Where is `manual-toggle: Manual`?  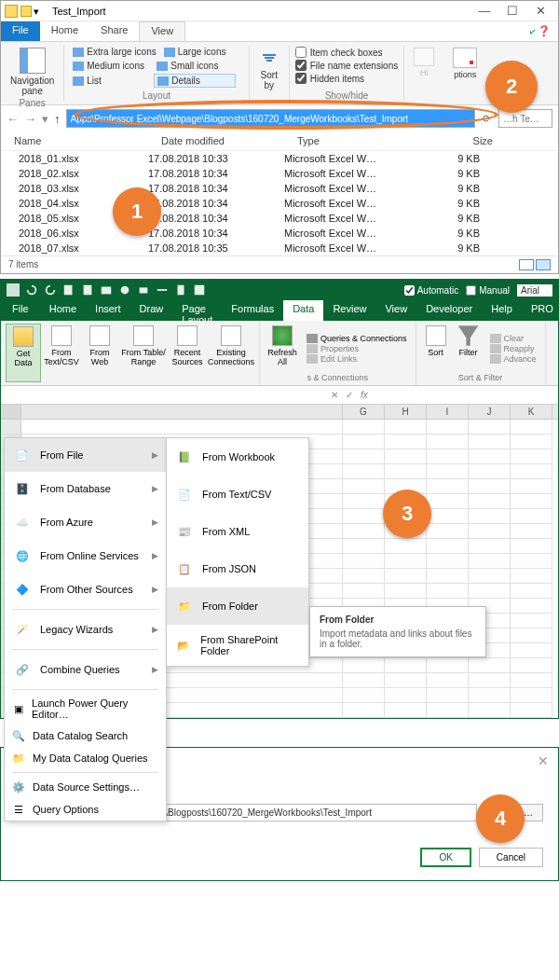 manual-toggle: Manual is located at coordinates (488, 291).